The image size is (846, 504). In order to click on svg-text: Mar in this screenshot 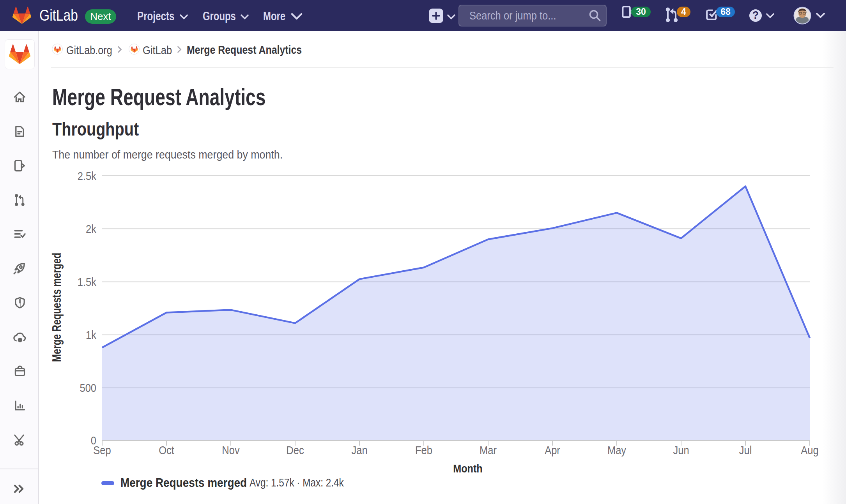, I will do `click(488, 450)`.